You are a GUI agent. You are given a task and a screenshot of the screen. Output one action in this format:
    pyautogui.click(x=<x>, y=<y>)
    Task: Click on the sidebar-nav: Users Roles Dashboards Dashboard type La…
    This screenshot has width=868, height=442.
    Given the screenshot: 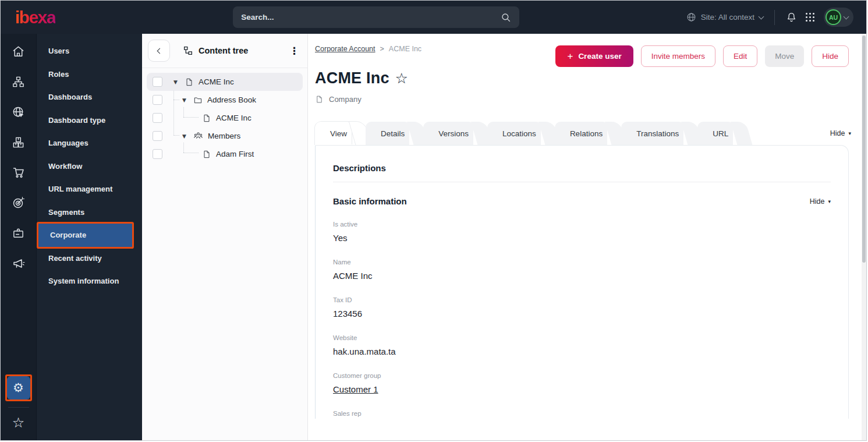 What is the action you would take?
    pyautogui.click(x=90, y=237)
    